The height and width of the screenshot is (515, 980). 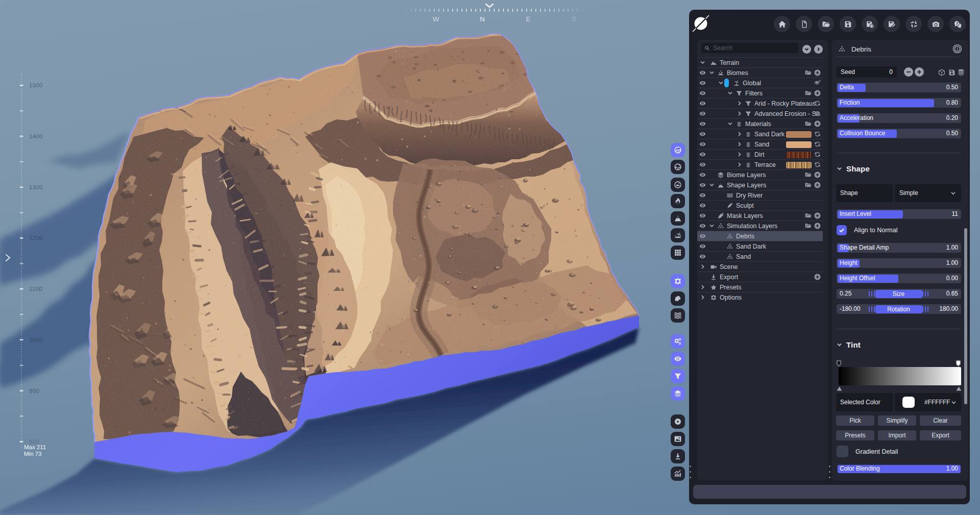 What do you see at coordinates (870, 24) in the screenshot?
I see `save-as-button` at bounding box center [870, 24].